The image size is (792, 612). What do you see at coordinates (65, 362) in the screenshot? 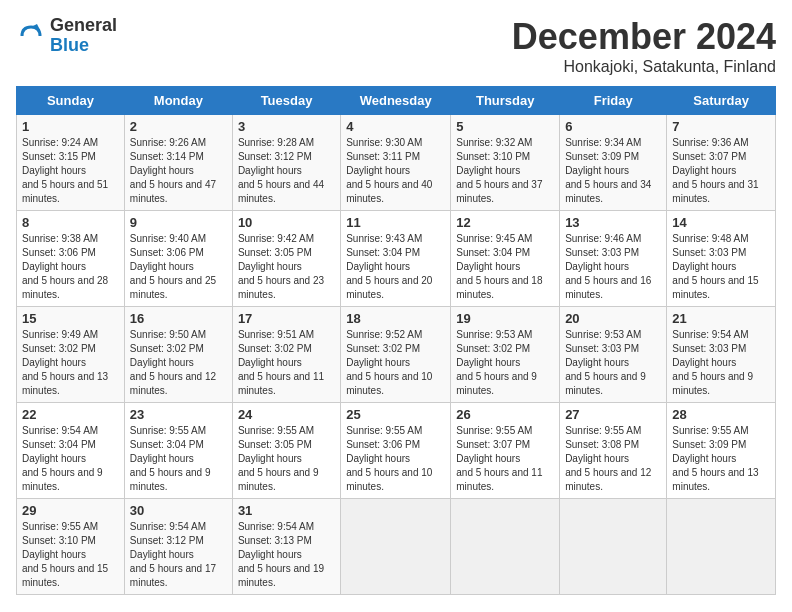
I see `day-info: Sunrise: 9:49 AMSunset: 3:02 PMDaylight …` at bounding box center [65, 362].